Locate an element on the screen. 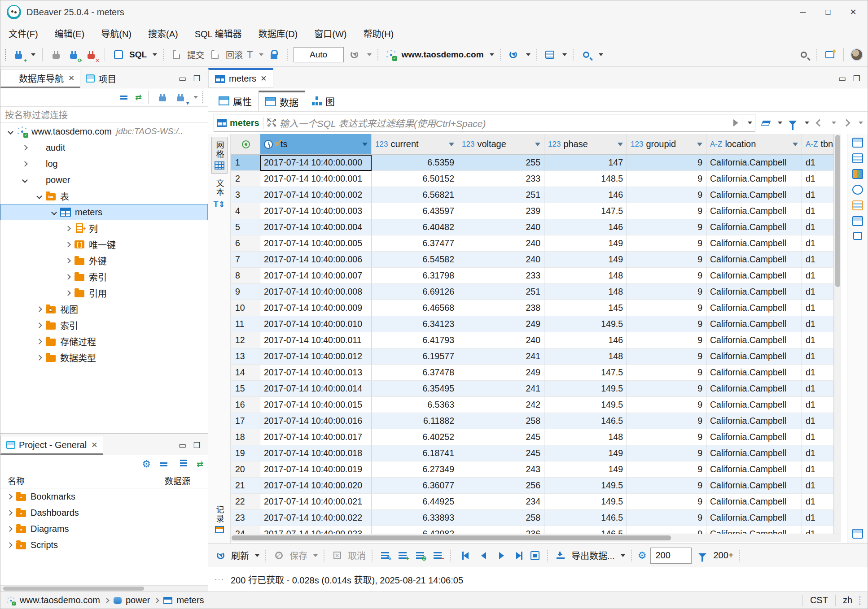  cell-ts: 2017-07-14 10:40:00.012 is located at coordinates (316, 357).